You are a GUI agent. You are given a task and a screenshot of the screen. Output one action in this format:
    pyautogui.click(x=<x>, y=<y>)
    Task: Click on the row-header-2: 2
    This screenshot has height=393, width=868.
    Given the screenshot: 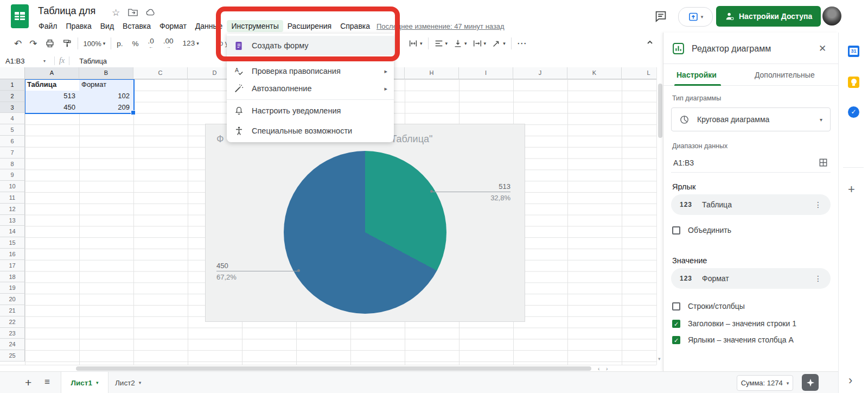 What is the action you would take?
    pyautogui.click(x=12, y=97)
    